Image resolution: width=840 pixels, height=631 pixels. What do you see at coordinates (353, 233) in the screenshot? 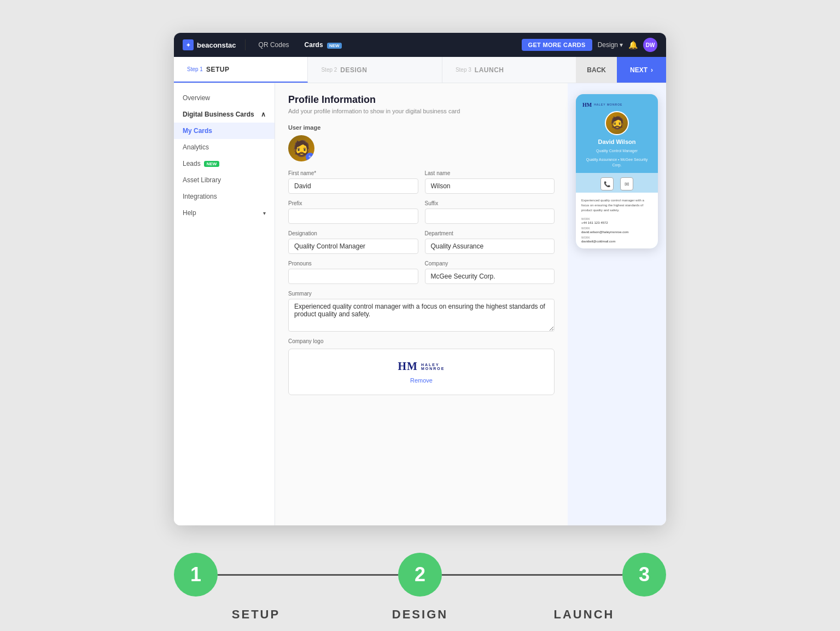
I see `designation-label: Designation` at bounding box center [353, 233].